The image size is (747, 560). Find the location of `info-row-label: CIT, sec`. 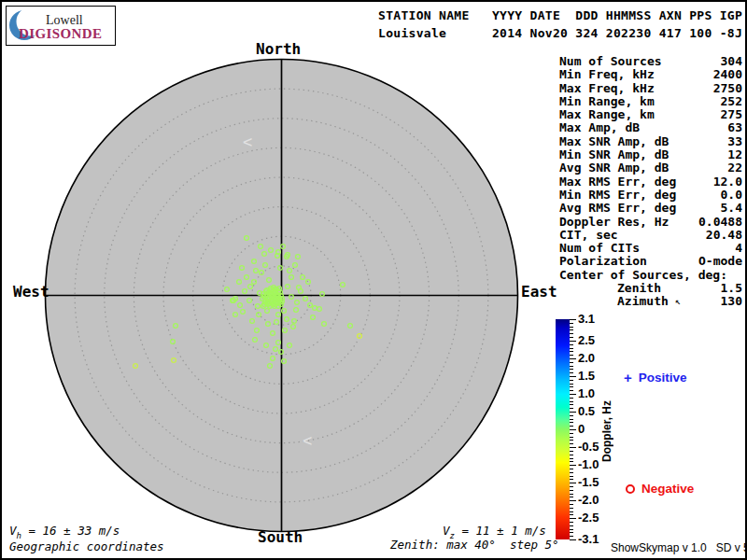

info-row-label: CIT, sec is located at coordinates (588, 235).